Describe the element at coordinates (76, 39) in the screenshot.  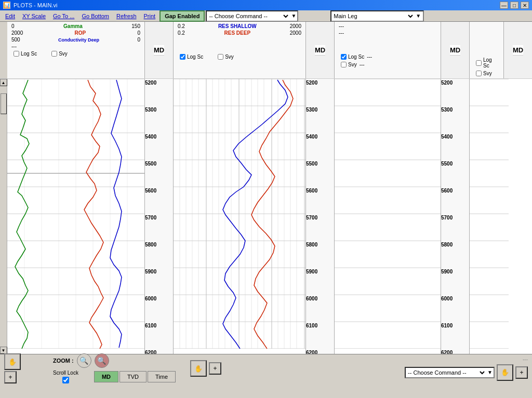
I see `conductivity-row: 500 Conductivity Deep 0` at that location.